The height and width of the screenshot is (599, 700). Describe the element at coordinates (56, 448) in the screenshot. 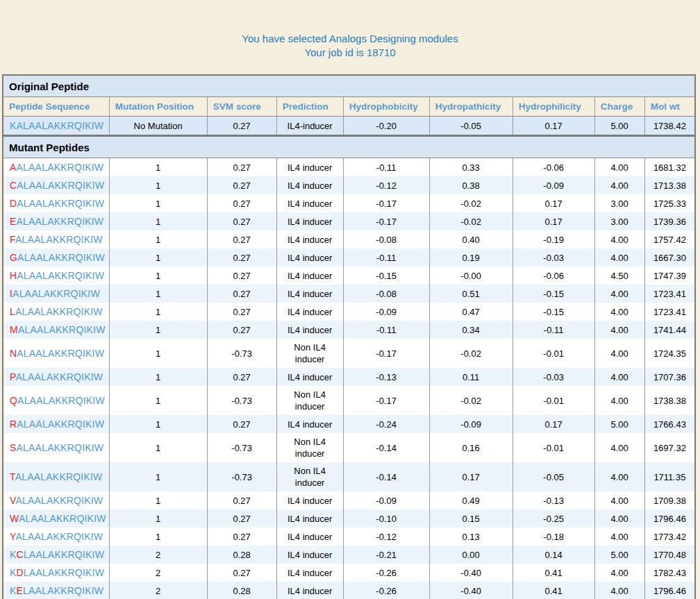

I see `mutant-sequence: SALAALAKKRQIKIW` at that location.